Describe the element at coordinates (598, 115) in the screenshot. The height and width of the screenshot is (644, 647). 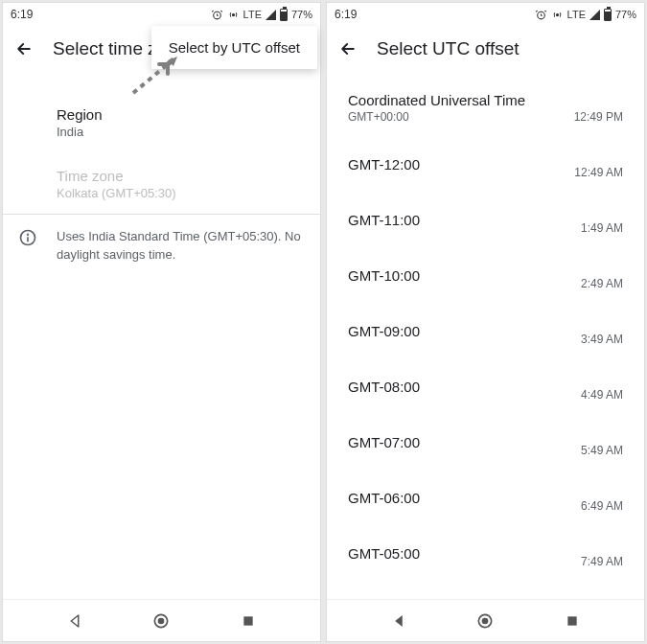
I see `list-item-time: 12:49 PM` at that location.